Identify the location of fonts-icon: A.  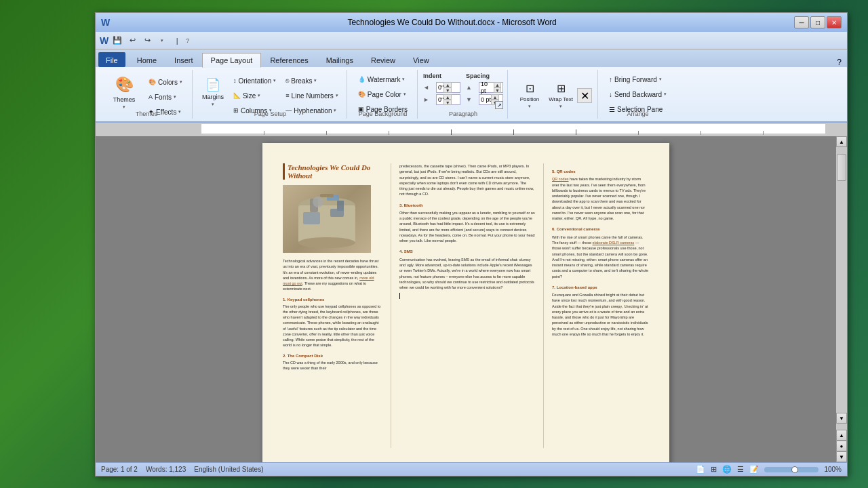
(151, 97).